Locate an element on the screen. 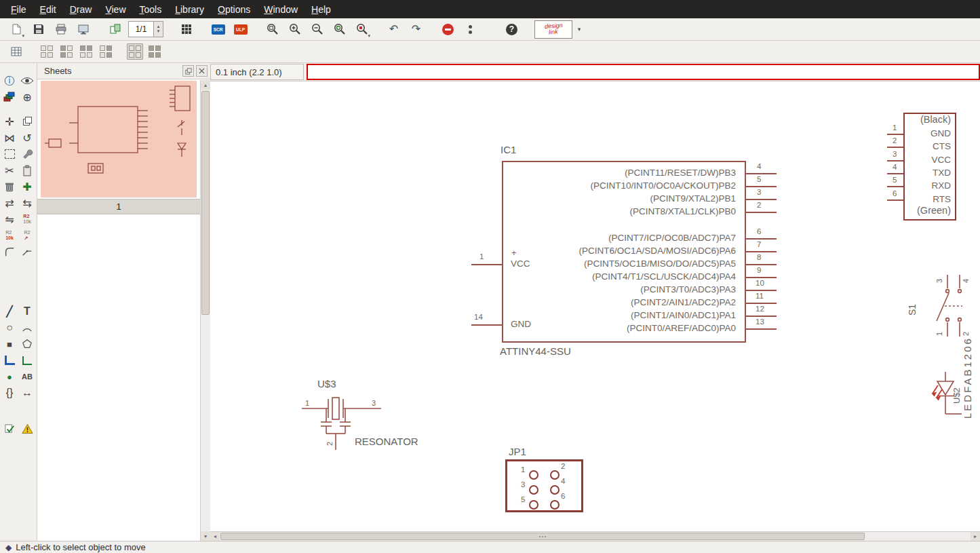 The width and height of the screenshot is (980, 553). replace-tool-button: ⇋ is located at coordinates (9, 219).